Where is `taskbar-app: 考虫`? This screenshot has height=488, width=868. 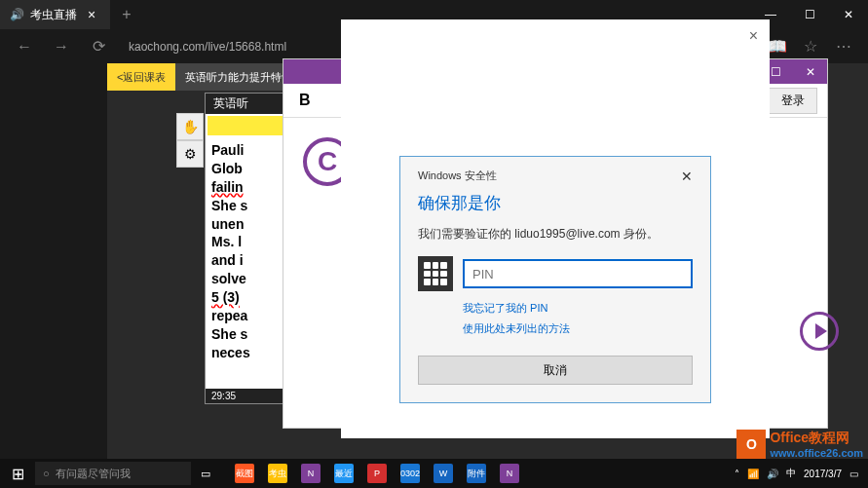
taskbar-app: 考虫 is located at coordinates (278, 473).